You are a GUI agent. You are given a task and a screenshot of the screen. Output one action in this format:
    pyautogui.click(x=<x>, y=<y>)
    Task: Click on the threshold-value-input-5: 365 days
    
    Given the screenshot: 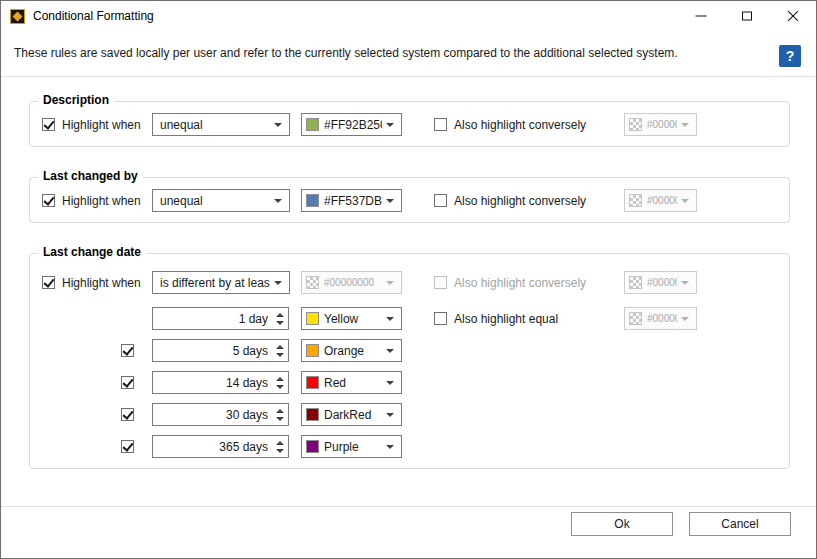 What is the action you would take?
    pyautogui.click(x=220, y=446)
    